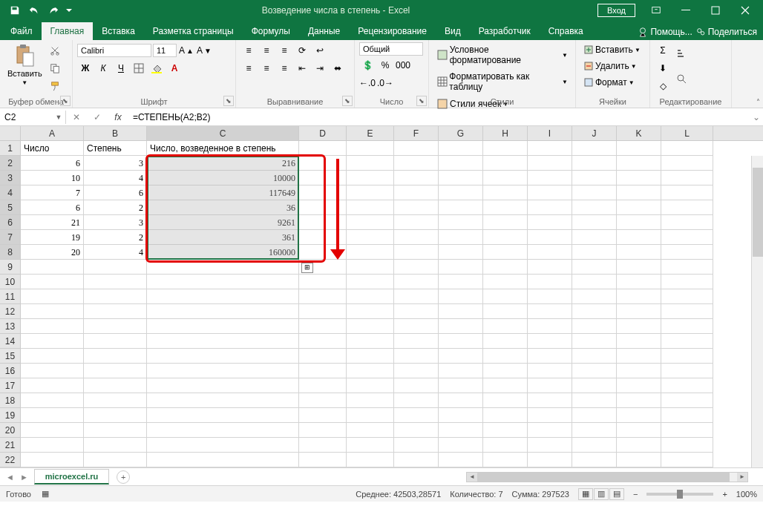 The width and height of the screenshot is (763, 532). I want to click on column-header: E, so click(370, 134).